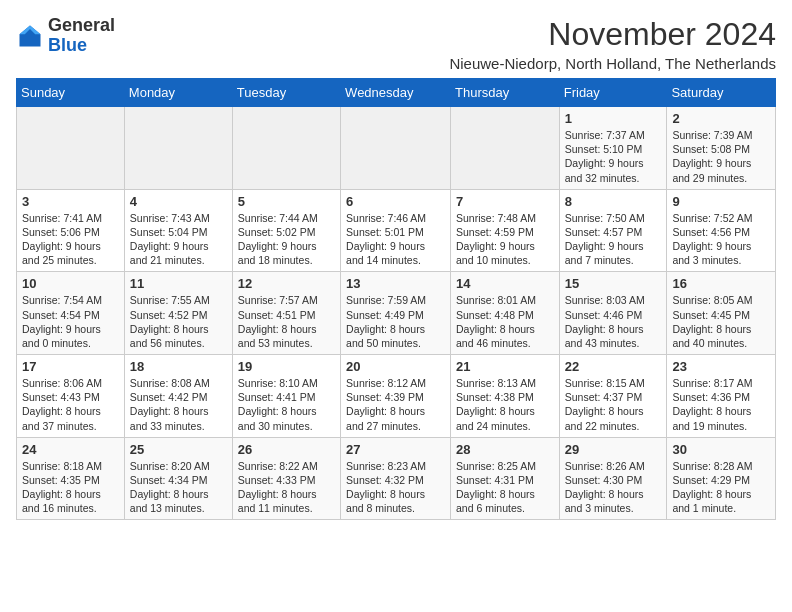 The height and width of the screenshot is (612, 792). Describe the element at coordinates (70, 488) in the screenshot. I see `day-info: Sunrise: 8:18 AM Sunset: 4:35 PM Dayligh…` at that location.